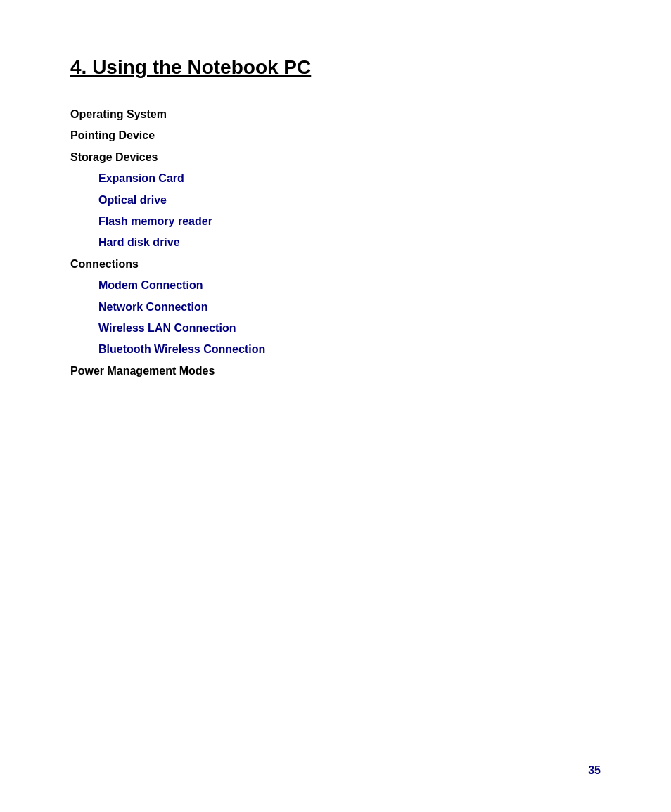 The width and height of the screenshot is (671, 812). Describe the element at coordinates (336, 307) in the screenshot. I see `toc-item-network-connection: Network Connection` at that location.